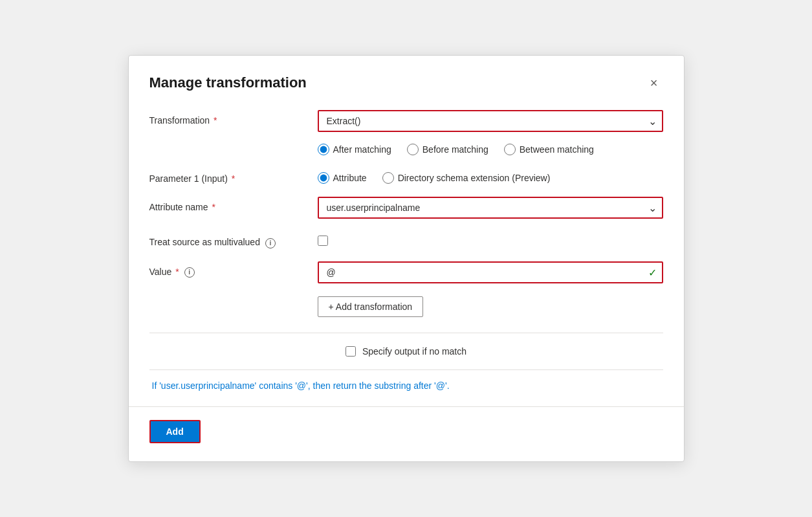 The width and height of the screenshot is (812, 517). Describe the element at coordinates (175, 432) in the screenshot. I see `add-button: Add` at that location.